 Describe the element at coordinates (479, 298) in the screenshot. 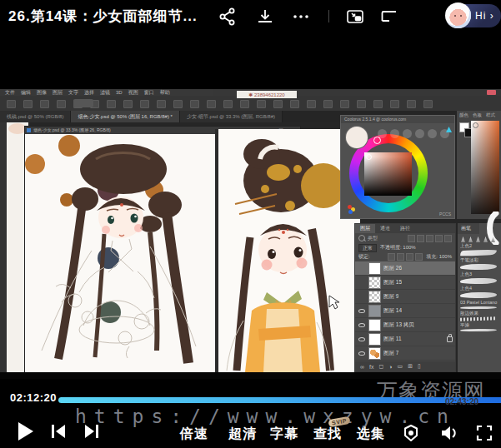

I see `brushes-panel: 画笔 上色2 干笔淡彩 上色3 上色4 03 Pastel Lontano 70…` at that location.